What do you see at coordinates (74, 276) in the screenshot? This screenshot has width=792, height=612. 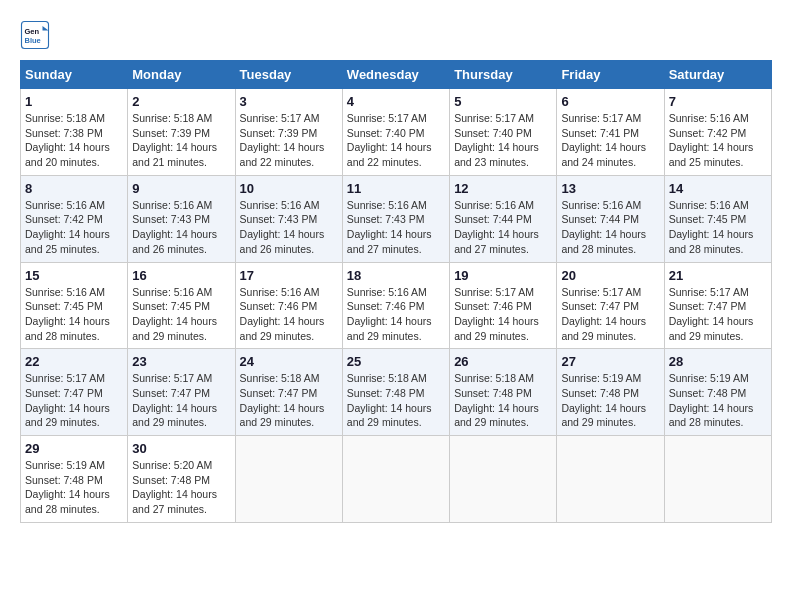 I see `day-number: 15` at bounding box center [74, 276].